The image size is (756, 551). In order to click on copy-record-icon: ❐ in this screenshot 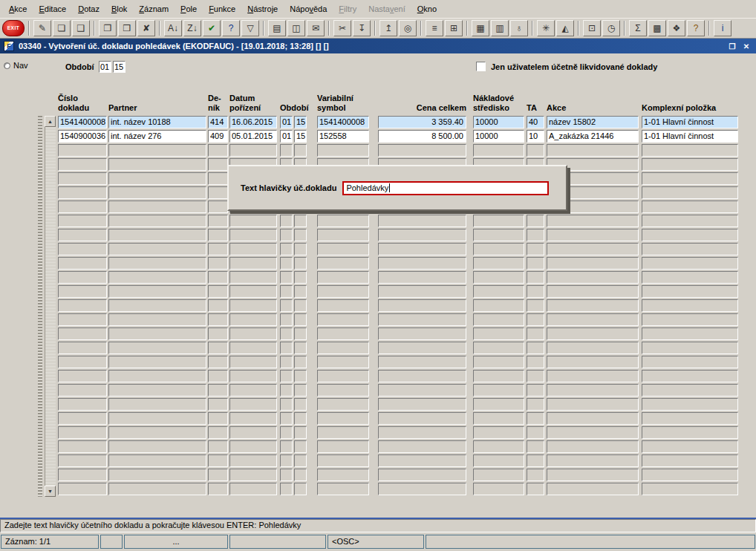, I will do `click(108, 28)`.